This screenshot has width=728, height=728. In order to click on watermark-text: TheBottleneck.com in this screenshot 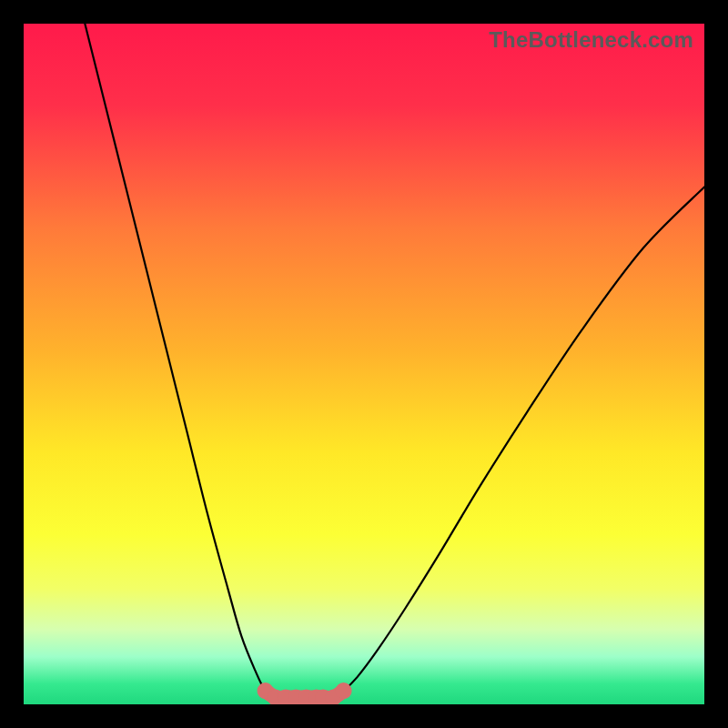, I will do `click(592, 40)`.